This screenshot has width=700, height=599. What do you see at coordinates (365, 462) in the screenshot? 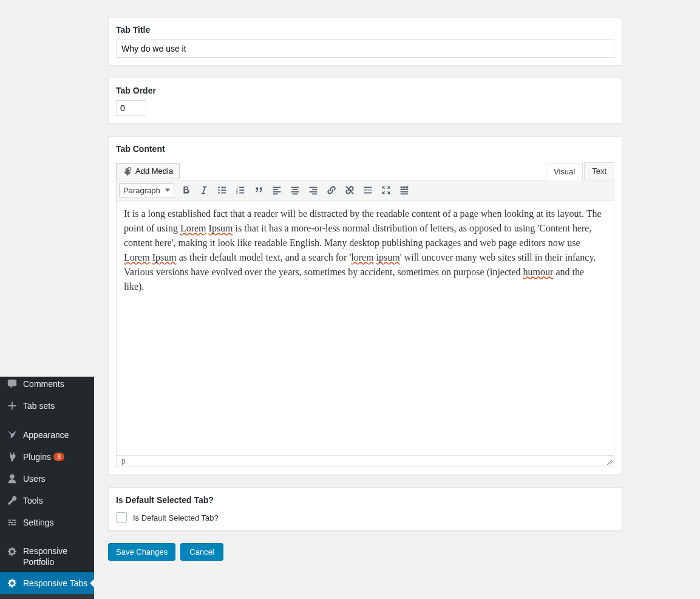
I see `editor-path: p` at bounding box center [365, 462].